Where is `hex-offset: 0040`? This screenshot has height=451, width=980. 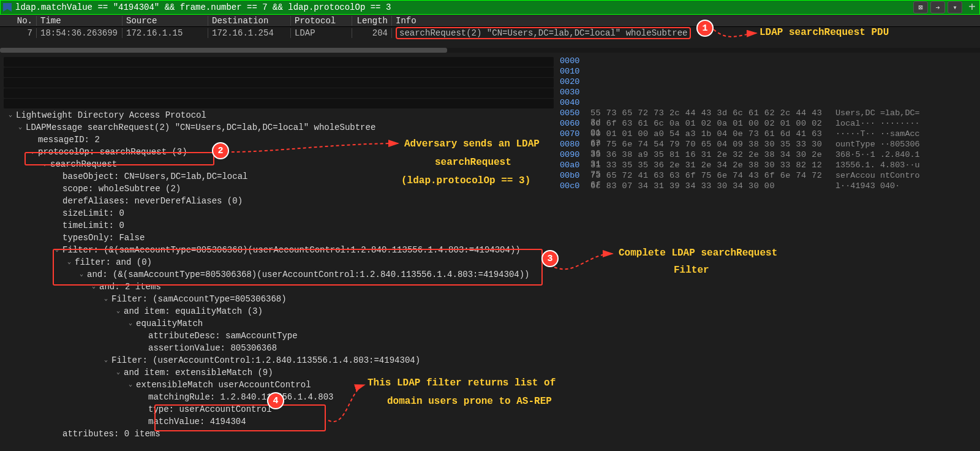
hex-offset: 0040 is located at coordinates (575, 103).